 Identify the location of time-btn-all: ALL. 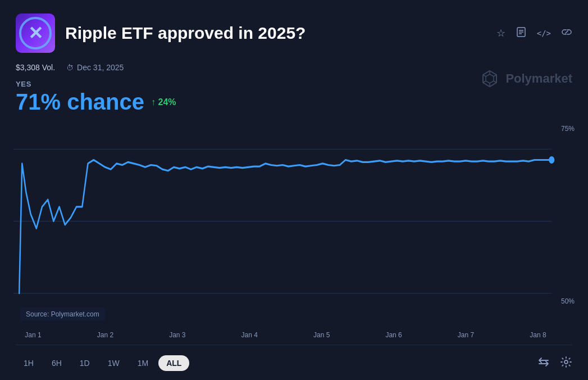
(174, 363).